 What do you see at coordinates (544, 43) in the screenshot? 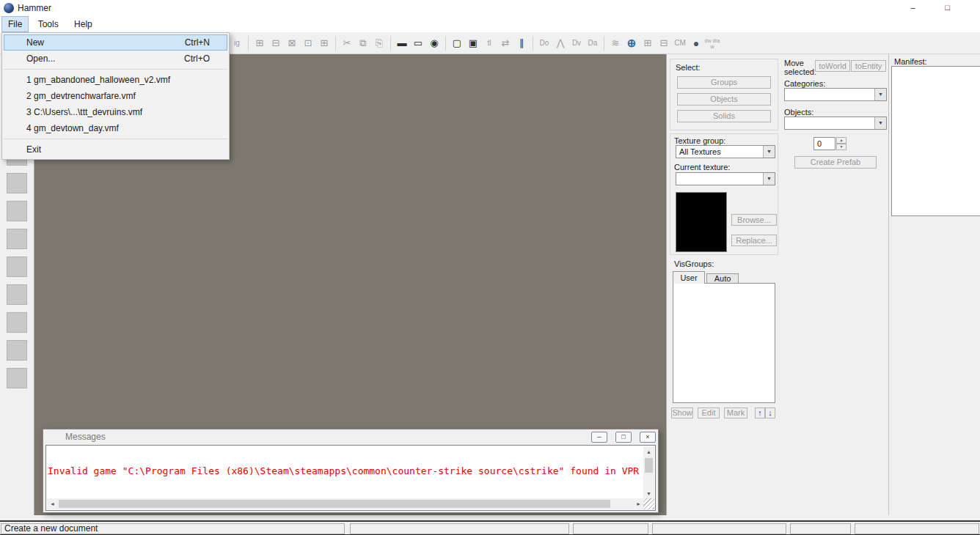
I see `display-toggle-icon-a: Do` at bounding box center [544, 43].